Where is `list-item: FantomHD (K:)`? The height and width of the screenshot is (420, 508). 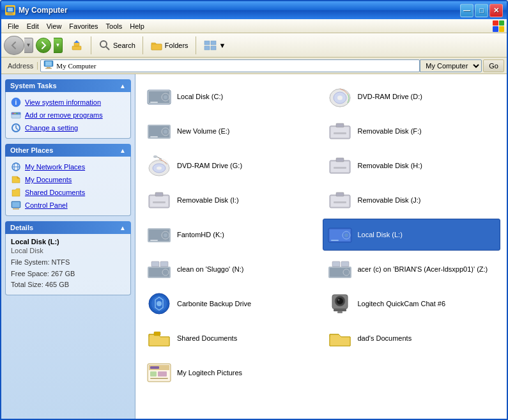 list-item: FantomHD (K:) is located at coordinates (231, 235).